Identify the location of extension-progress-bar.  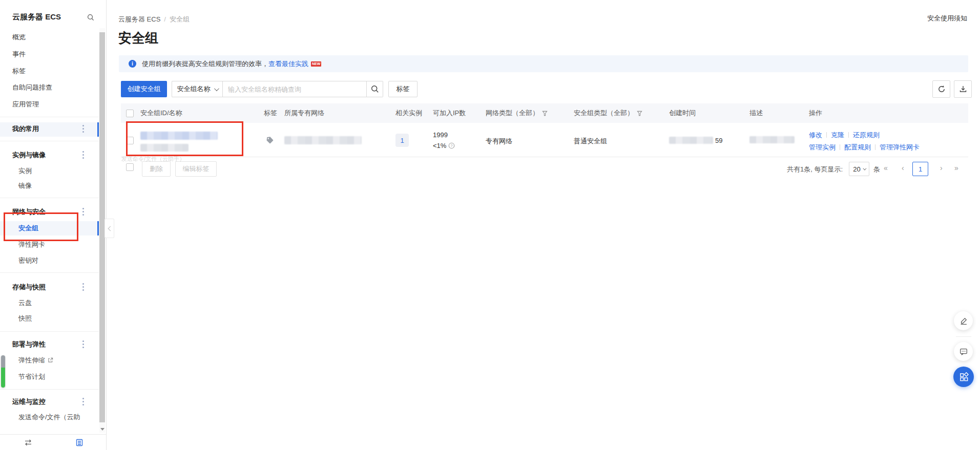
(3, 372).